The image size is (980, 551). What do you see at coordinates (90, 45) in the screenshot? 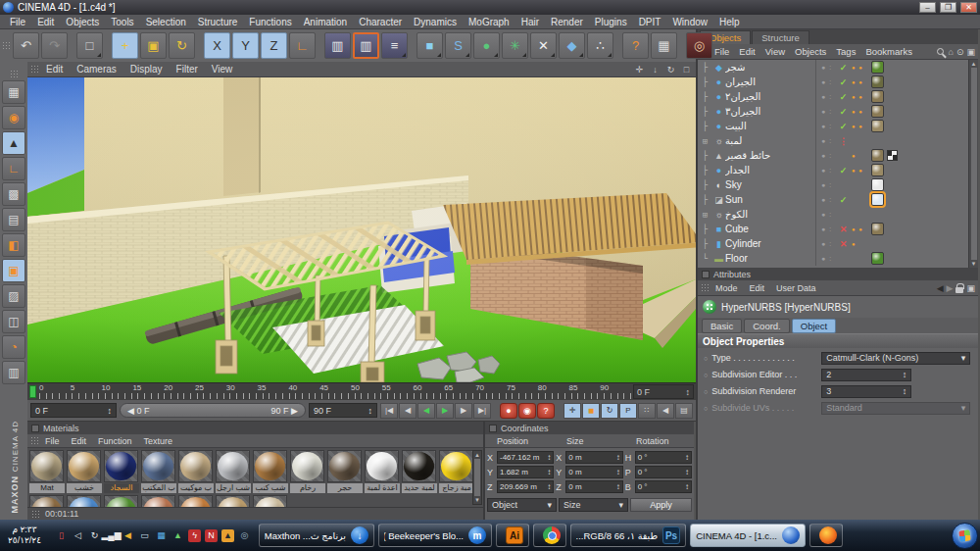
I see `live-selection-icon: □` at bounding box center [90, 45].